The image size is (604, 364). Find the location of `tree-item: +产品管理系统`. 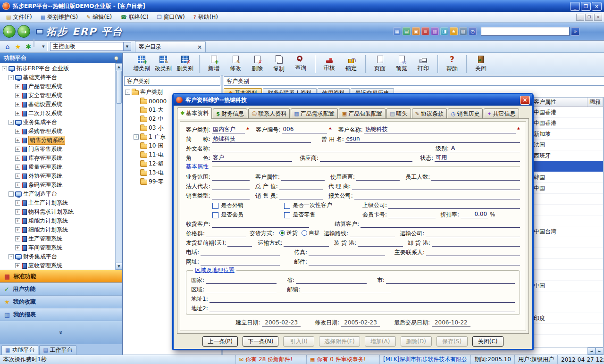

tree-item: +产品管理系统 is located at coordinates (58, 87).